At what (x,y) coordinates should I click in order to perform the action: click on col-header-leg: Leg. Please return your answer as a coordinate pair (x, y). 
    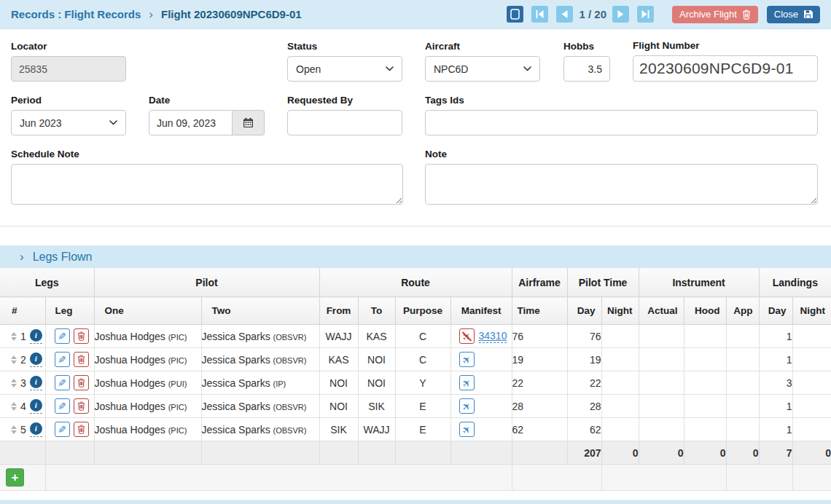
    Looking at the image, I should click on (70, 311).